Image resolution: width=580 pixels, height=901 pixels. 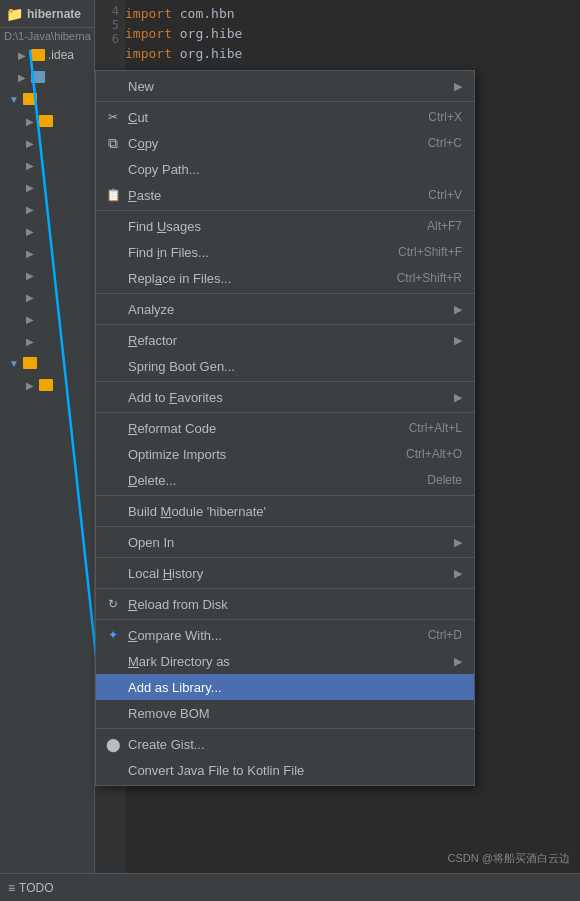 I want to click on menu-label-paste: Paste, so click(x=268, y=196).